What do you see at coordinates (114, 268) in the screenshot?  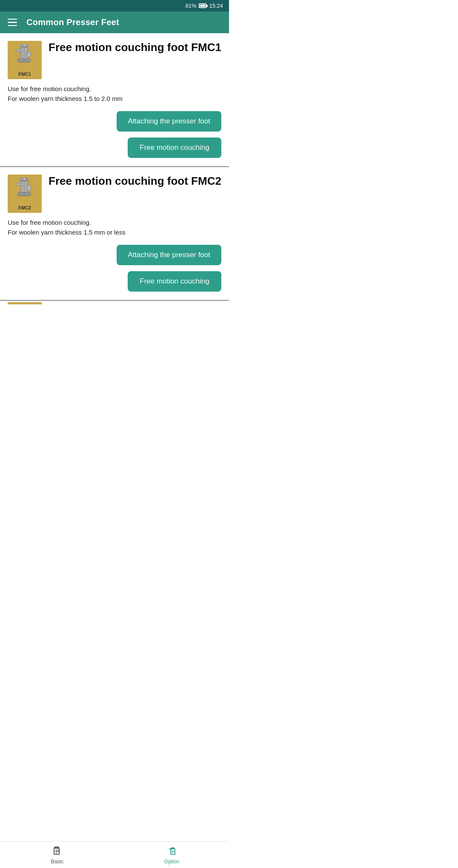 I see `card-buttons-fmc2: Attaching the presser foot Free motion c…` at bounding box center [114, 268].